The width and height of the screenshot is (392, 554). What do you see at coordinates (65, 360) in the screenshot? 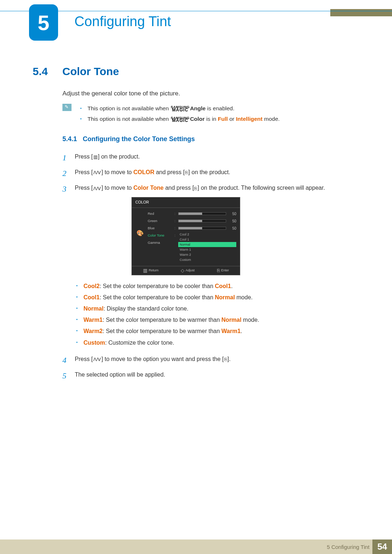
I see `step-number: 4` at bounding box center [65, 360].